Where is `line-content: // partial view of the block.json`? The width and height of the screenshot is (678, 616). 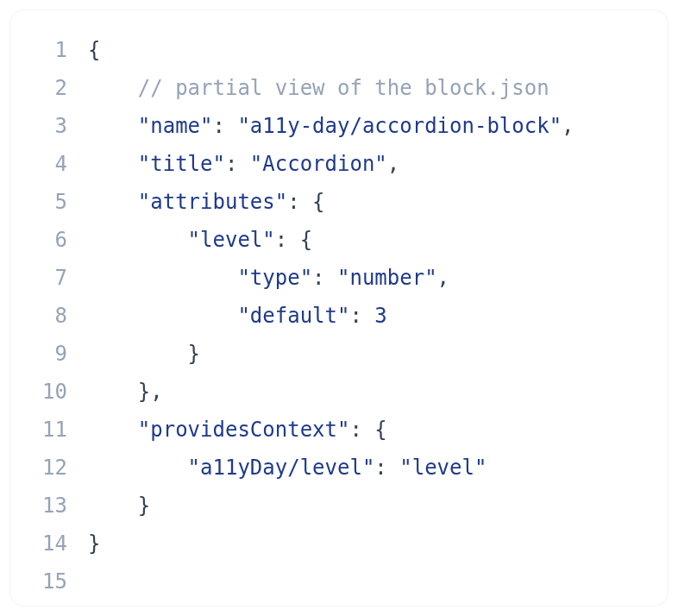
line-content: // partial view of the block.json is located at coordinates (319, 88).